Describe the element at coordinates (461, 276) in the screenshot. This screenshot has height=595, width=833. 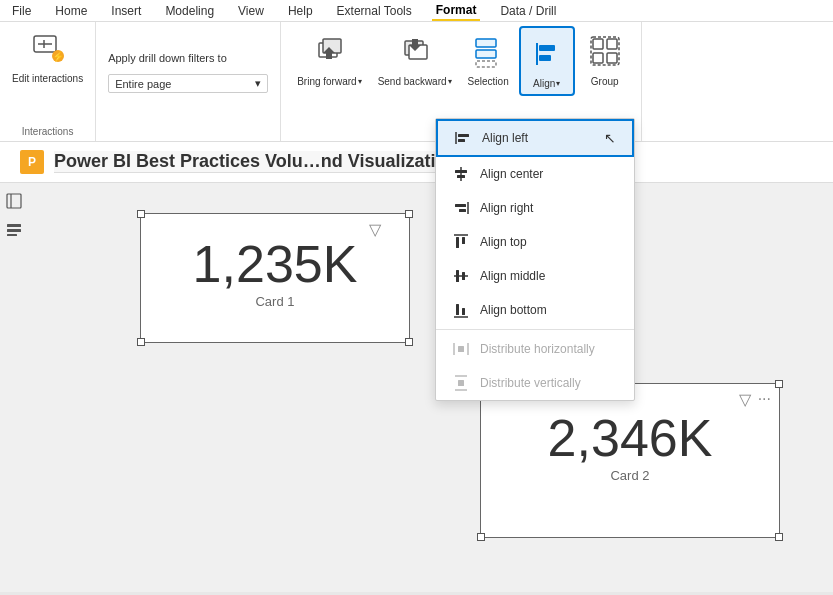
I see `align-middle-icon` at that location.